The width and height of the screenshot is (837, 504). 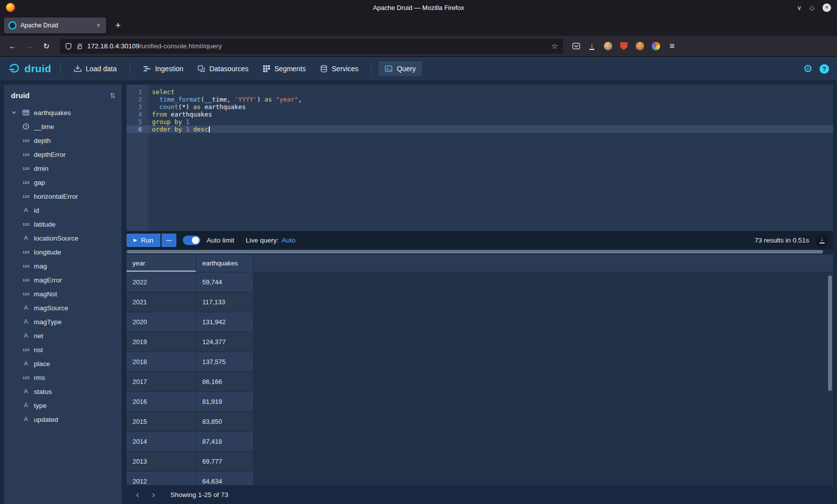 I want to click on reload-button: ↻, so click(x=46, y=46).